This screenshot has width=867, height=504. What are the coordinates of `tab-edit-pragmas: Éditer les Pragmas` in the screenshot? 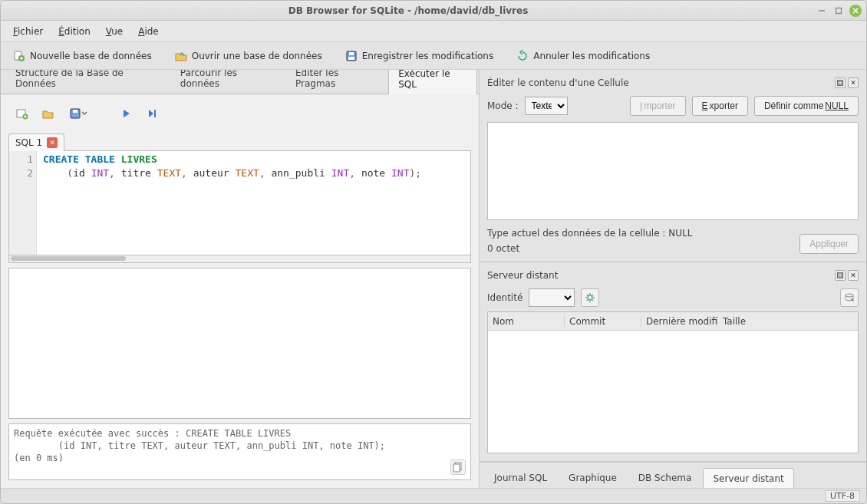 It's located at (336, 81).